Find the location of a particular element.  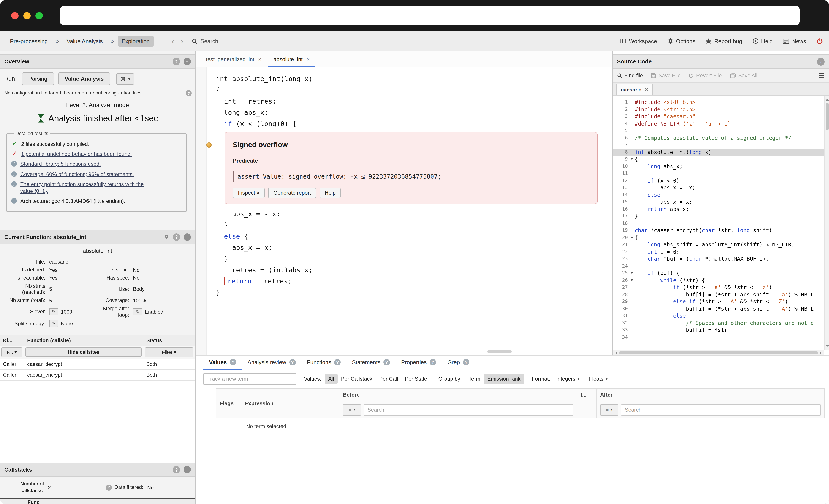

tab-grep: Grep? is located at coordinates (458, 363).